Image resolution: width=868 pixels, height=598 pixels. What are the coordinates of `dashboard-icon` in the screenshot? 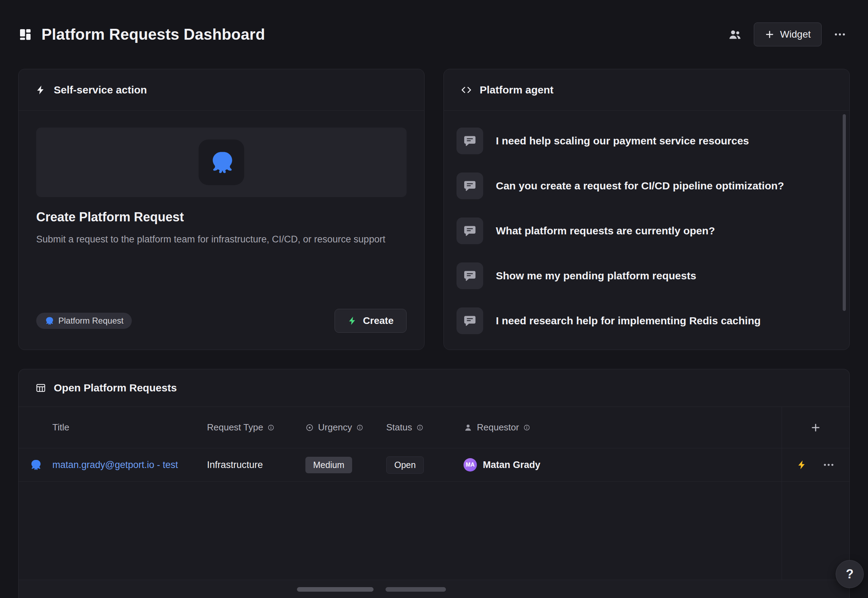 It's located at (25, 34).